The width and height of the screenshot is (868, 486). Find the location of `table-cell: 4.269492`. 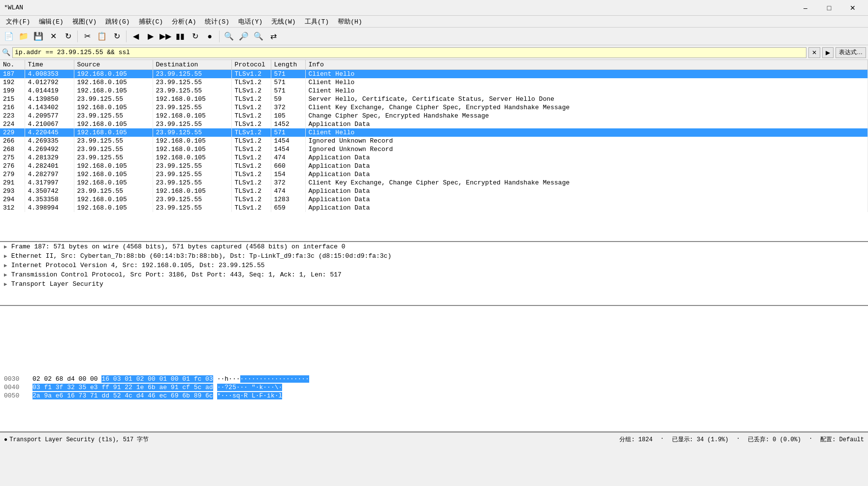

table-cell: 4.269492 is located at coordinates (49, 150).